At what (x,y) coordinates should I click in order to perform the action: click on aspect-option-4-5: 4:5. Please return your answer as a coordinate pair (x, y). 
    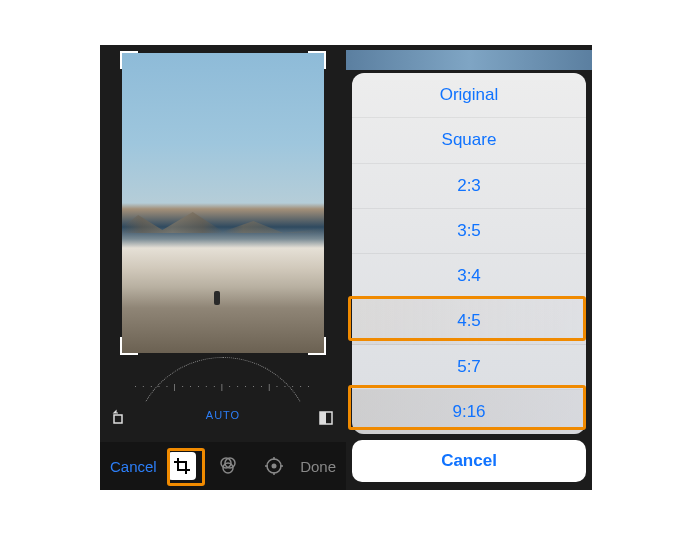
    Looking at the image, I should click on (469, 322).